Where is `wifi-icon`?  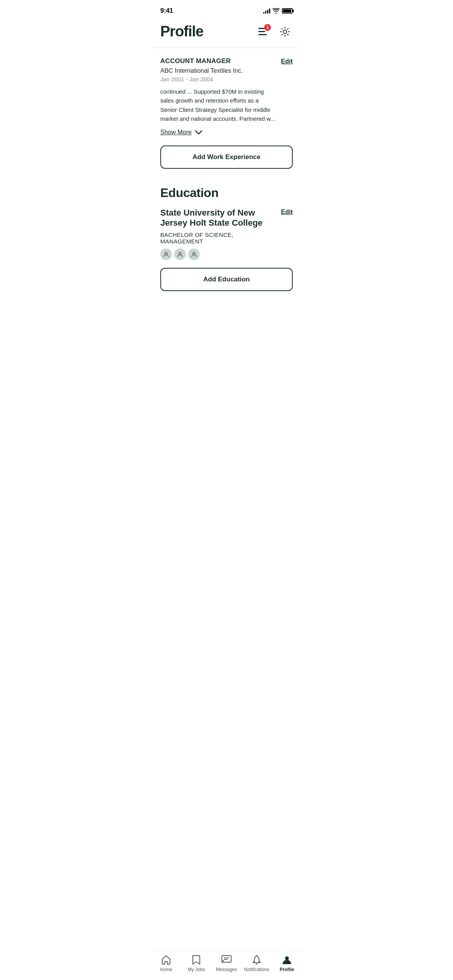
wifi-icon is located at coordinates (276, 11).